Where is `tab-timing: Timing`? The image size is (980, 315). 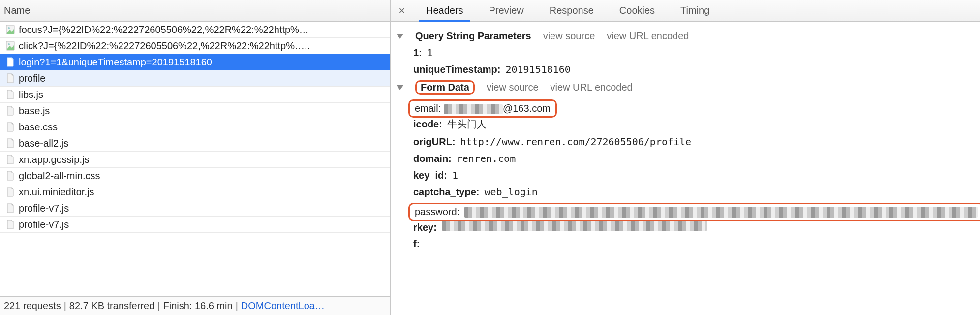 tab-timing: Timing is located at coordinates (695, 11).